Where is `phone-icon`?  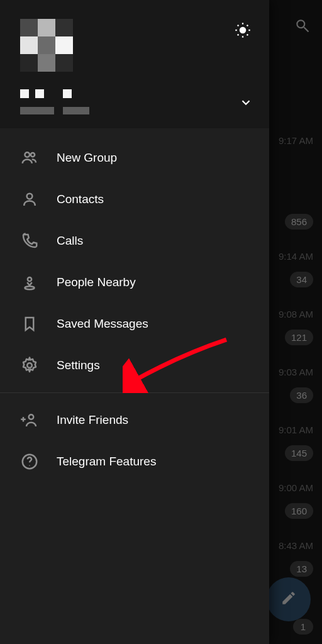
phone-icon is located at coordinates (30, 241).